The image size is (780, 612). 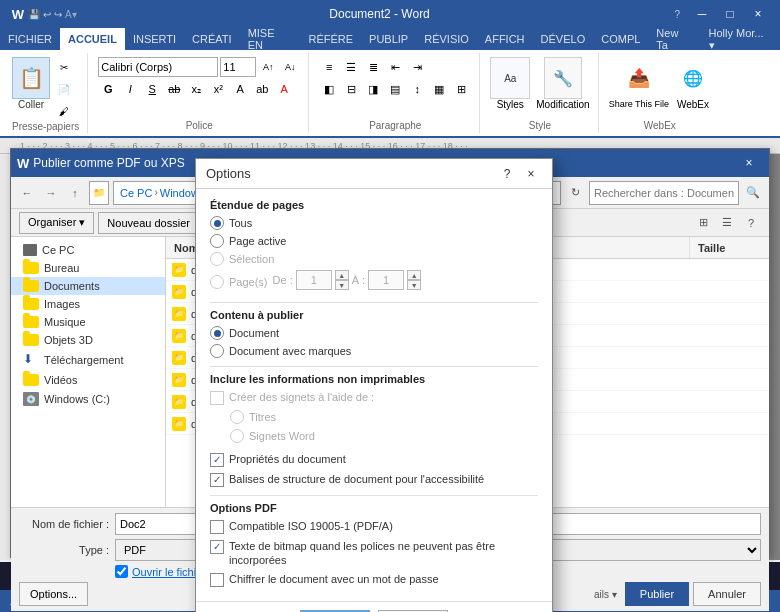 I want to click on underline-button: S, so click(x=152, y=89).